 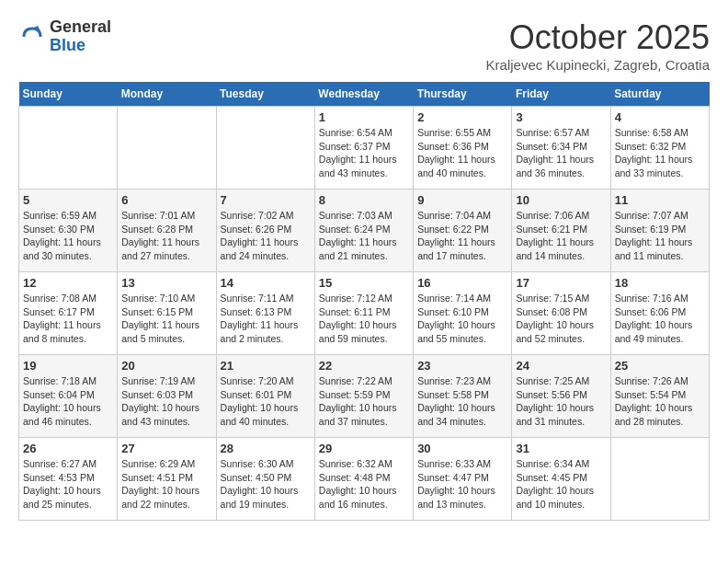 What do you see at coordinates (166, 318) in the screenshot?
I see `day-info: Sunrise: 7:10 AM Sunset: 6:15 PM Dayligh…` at bounding box center [166, 318].